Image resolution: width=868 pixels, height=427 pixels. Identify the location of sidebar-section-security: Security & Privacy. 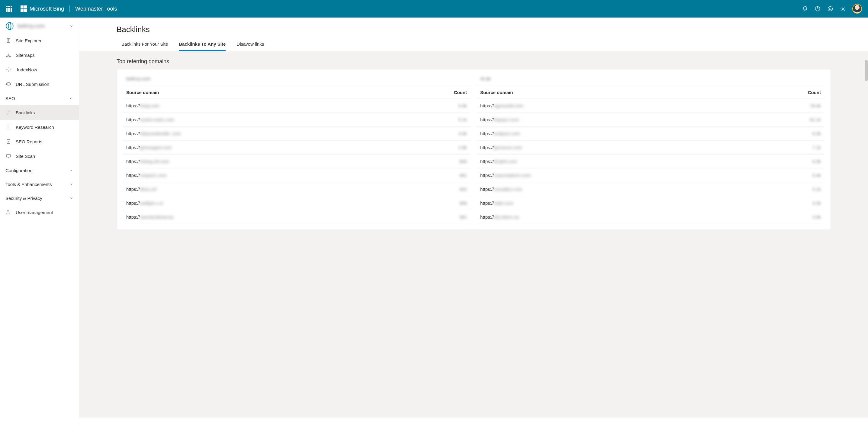
(39, 198).